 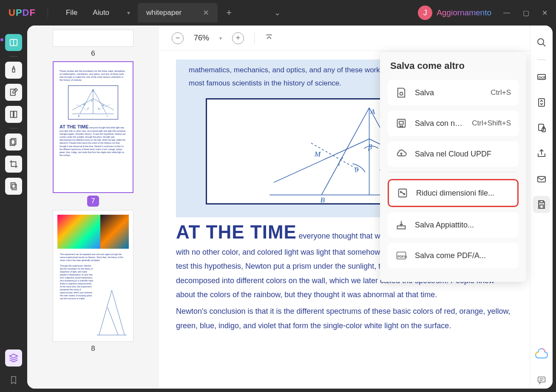 What do you see at coordinates (14, 70) in the screenshot?
I see `highlight-button` at bounding box center [14, 70].